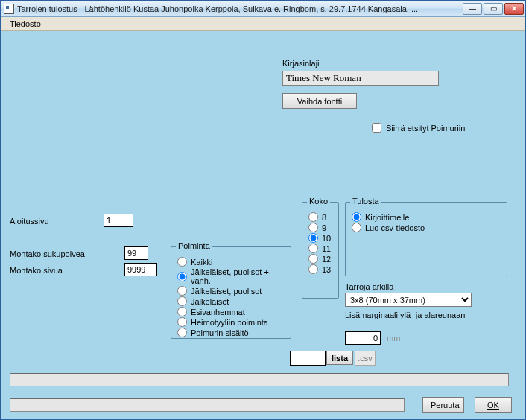 This screenshot has width=526, height=420. I want to click on window-buttons: — ▭ ✕, so click(493, 9).